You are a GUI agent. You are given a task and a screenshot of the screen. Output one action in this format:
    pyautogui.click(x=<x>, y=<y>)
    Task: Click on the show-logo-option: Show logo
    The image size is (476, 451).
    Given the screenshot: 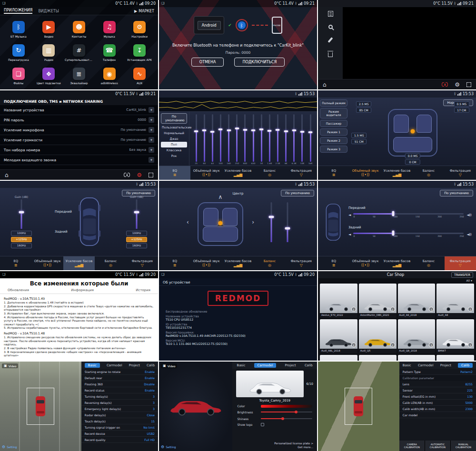 What is the action you would take?
    pyautogui.click(x=275, y=424)
    